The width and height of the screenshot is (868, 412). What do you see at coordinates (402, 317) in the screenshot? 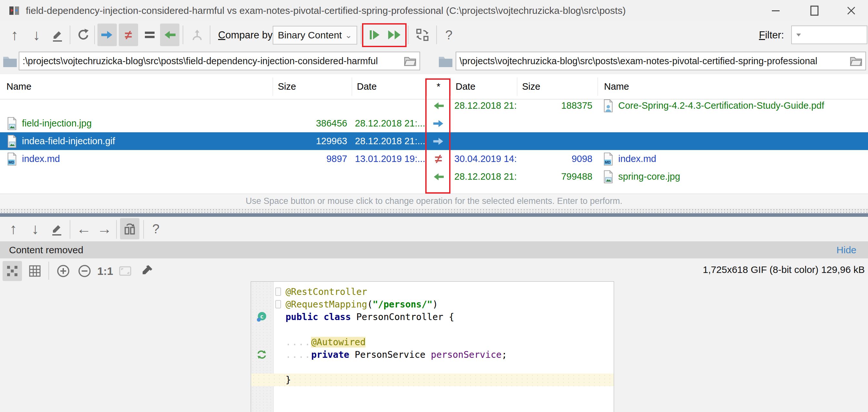
I see `code-token: PersonController {` at bounding box center [402, 317].